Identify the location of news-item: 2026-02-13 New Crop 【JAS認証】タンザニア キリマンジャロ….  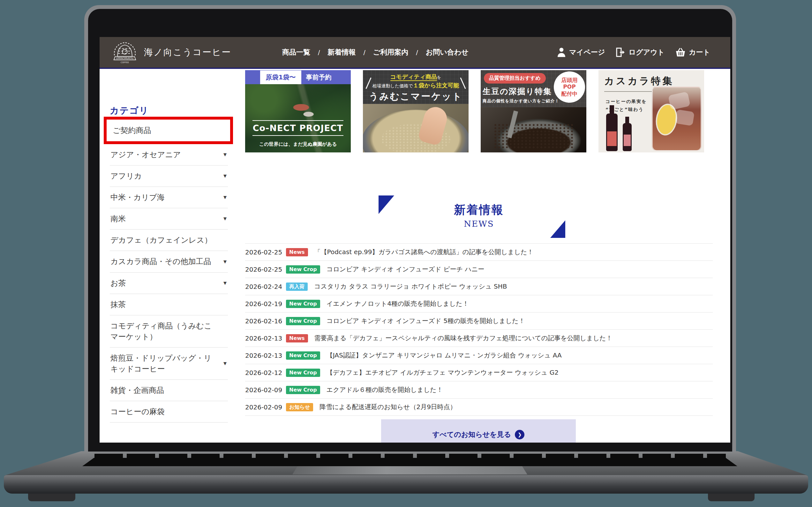
(479, 355).